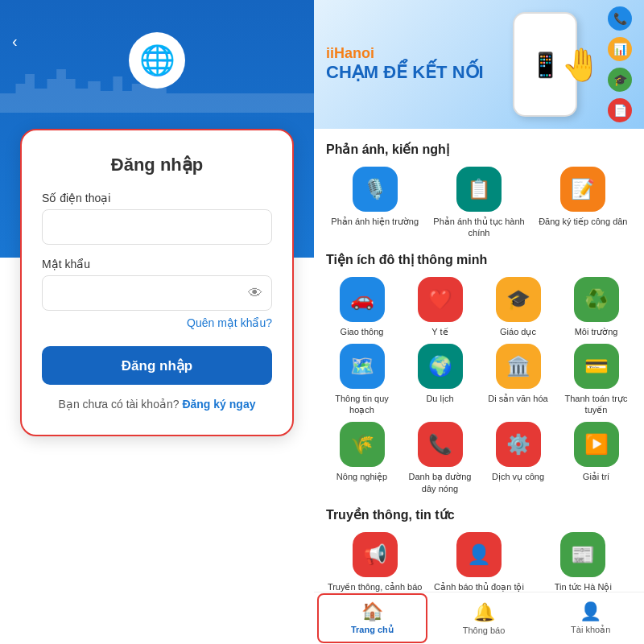  Describe the element at coordinates (518, 299) in the screenshot. I see `icon-circle-giao-duc: 🎓` at that location.